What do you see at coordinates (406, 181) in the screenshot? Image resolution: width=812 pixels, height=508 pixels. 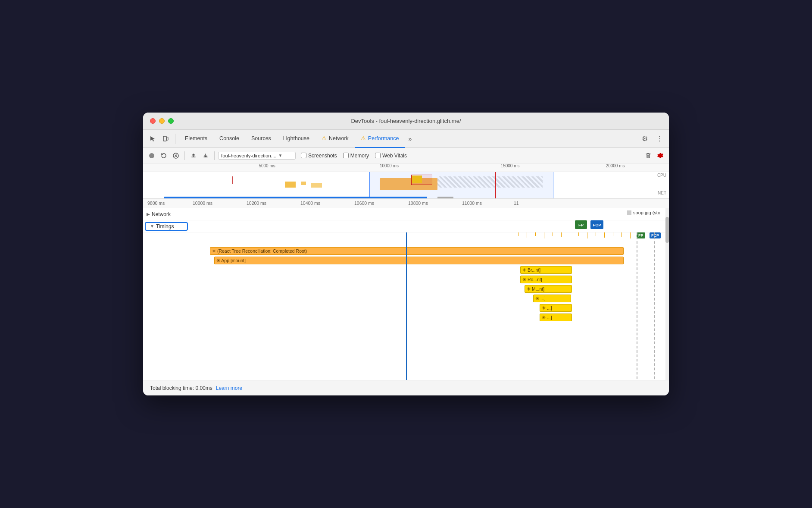 I see `overview-panel: 5000 ms 10000 ms 15000 ms 20000 ms CPU N…` at bounding box center [406, 181].